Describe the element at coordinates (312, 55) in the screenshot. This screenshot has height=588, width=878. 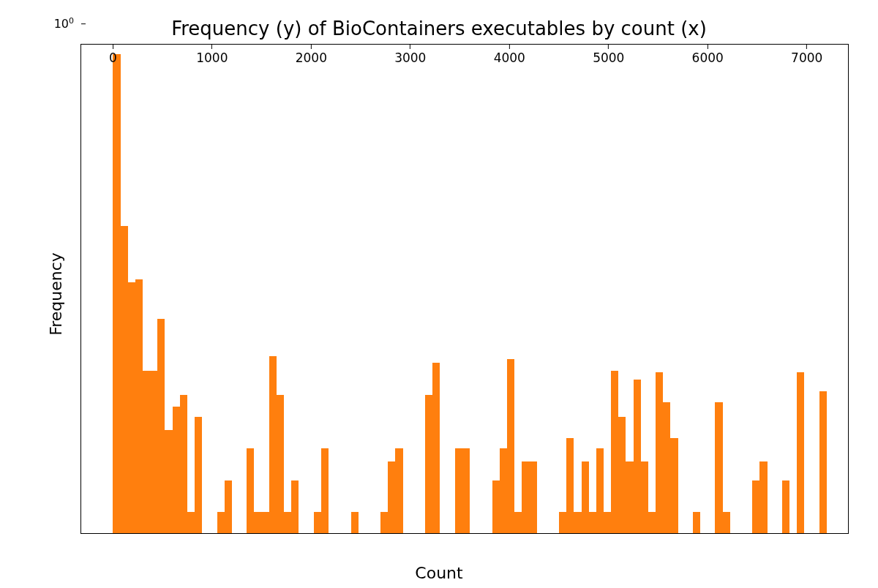
I see `x-tick-label: 2000` at that location.